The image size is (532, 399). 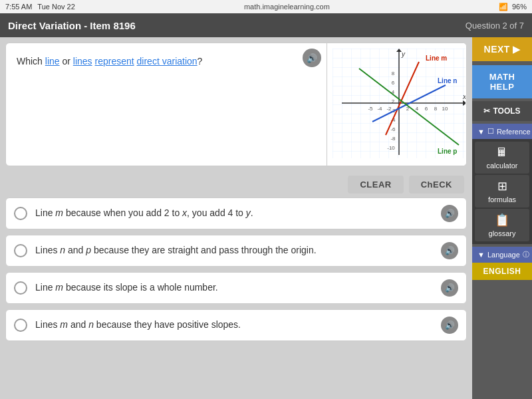 I want to click on question-audio-button: 🔊, so click(x=312, y=58).